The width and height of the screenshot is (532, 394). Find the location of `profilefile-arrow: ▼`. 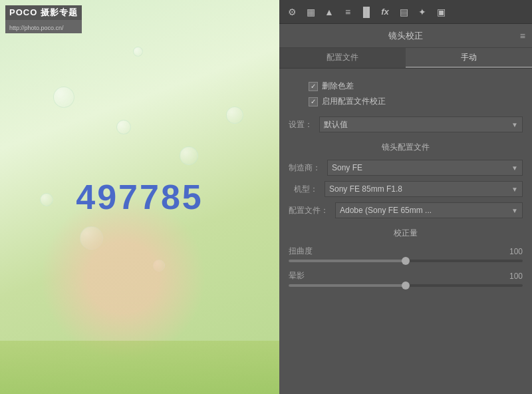

profilefile-arrow: ▼ is located at coordinates (515, 210).